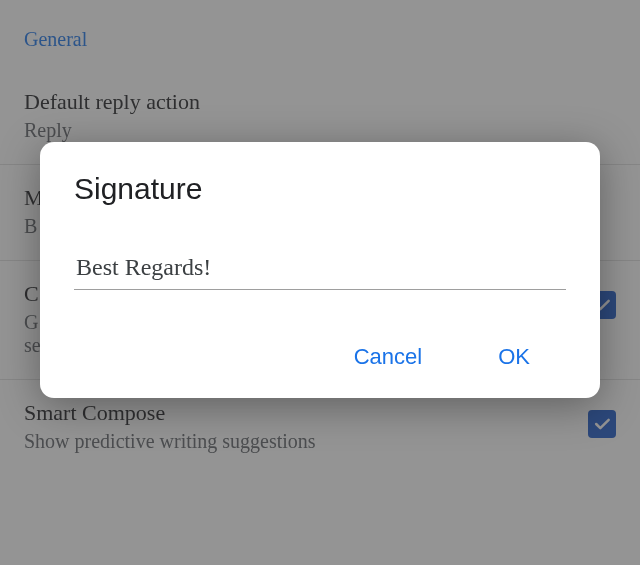 The width and height of the screenshot is (640, 565). I want to click on dialog-actions: Cancel OK, so click(320, 357).